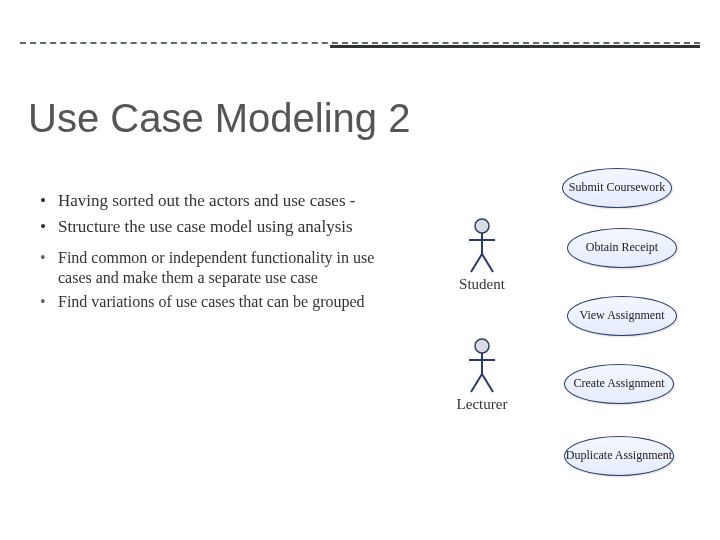 The image size is (720, 540). What do you see at coordinates (619, 384) in the screenshot?
I see `usecase-create-assignment: Create Assignment` at bounding box center [619, 384].